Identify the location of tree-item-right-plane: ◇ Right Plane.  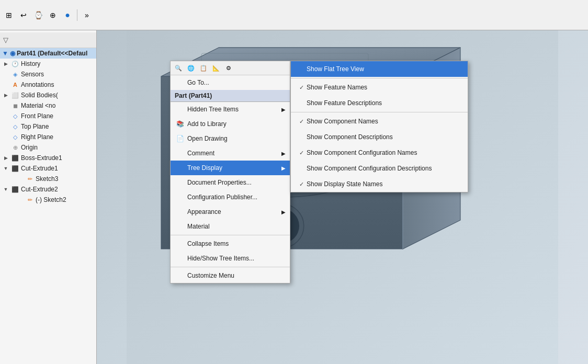
(48, 137).